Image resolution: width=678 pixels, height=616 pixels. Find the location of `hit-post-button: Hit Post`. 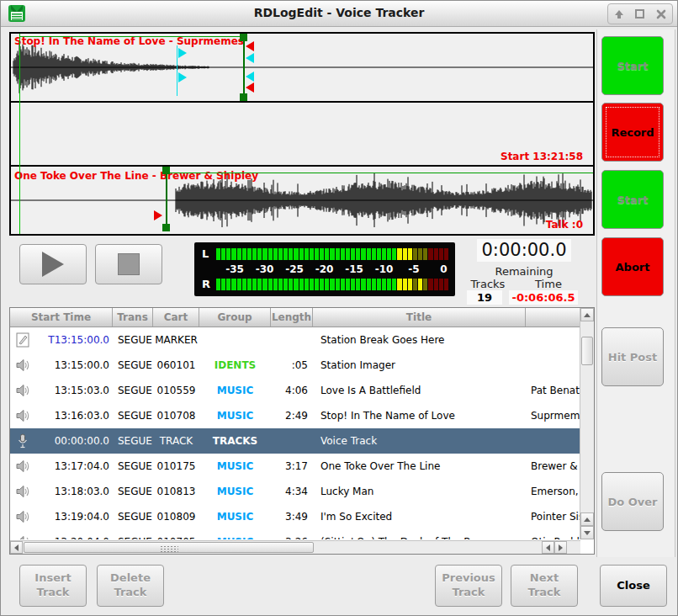

hit-post-button: Hit Post is located at coordinates (633, 357).